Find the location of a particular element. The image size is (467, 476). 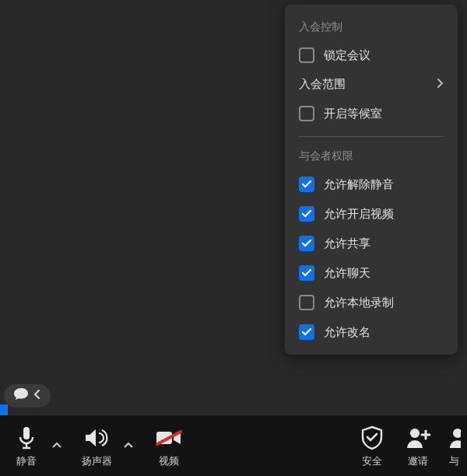

allow-share-item: 允许共享 is located at coordinates (371, 243).